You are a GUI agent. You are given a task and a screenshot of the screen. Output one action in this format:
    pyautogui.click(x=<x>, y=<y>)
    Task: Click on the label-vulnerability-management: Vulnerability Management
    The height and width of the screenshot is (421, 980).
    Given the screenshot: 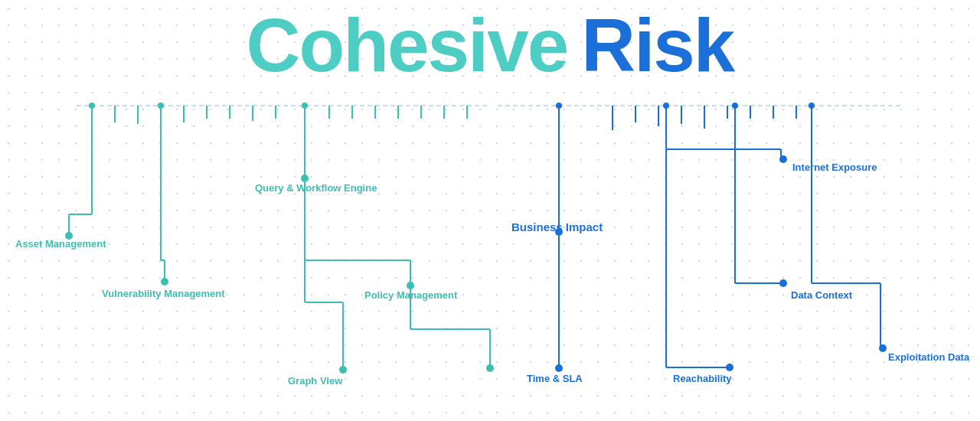 What is the action you would take?
    pyautogui.click(x=164, y=294)
    